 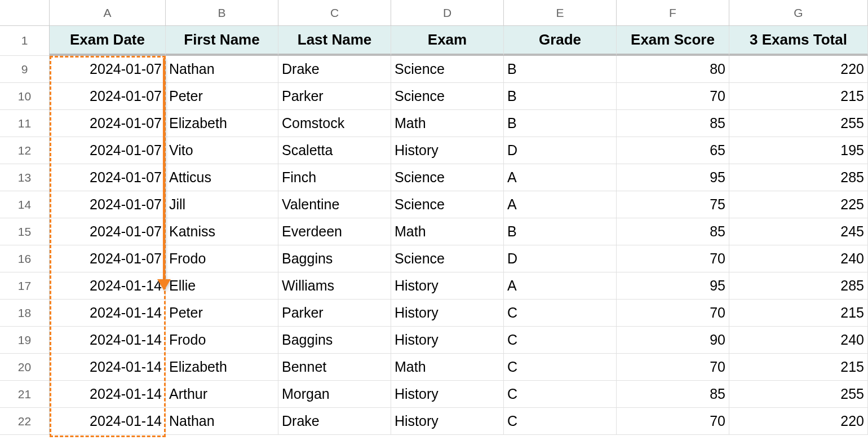 What do you see at coordinates (335, 394) in the screenshot?
I see `cell-last-name: Morgan` at bounding box center [335, 394].